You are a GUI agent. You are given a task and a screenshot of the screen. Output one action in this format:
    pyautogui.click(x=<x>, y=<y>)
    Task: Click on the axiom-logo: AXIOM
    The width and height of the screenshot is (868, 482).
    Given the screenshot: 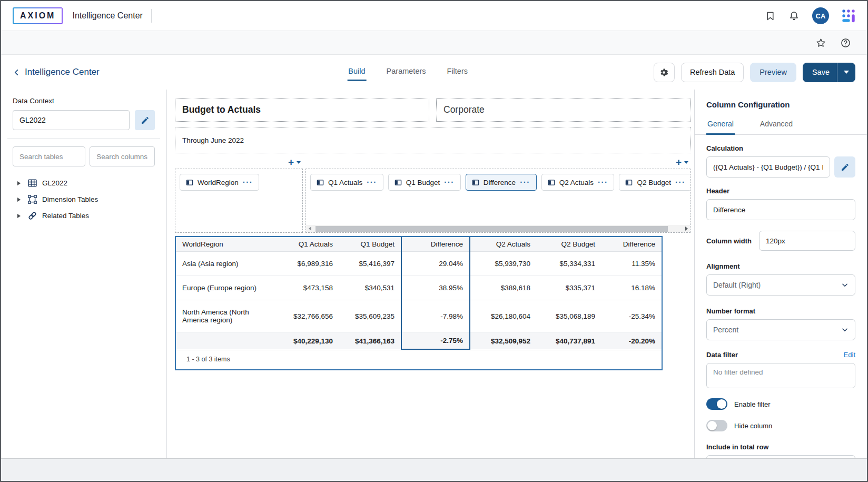 What is the action you would take?
    pyautogui.click(x=38, y=16)
    